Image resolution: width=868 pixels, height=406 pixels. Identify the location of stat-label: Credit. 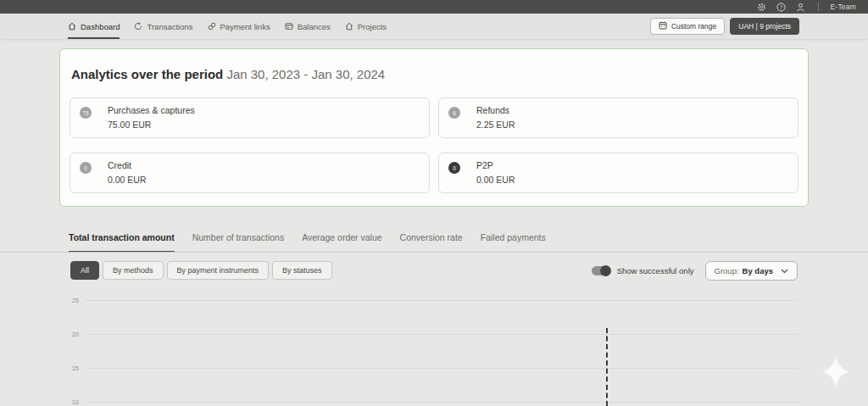
(127, 166).